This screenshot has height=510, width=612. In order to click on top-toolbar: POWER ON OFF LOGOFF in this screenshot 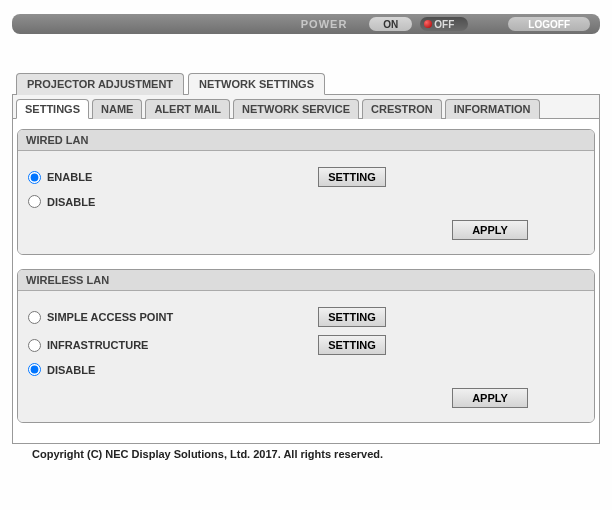, I will do `click(306, 24)`.